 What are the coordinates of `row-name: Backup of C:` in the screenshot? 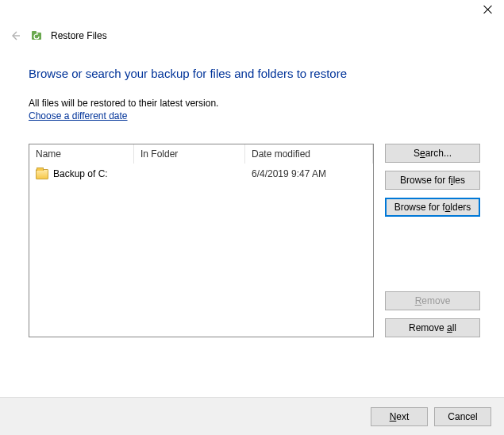 It's located at (81, 174).